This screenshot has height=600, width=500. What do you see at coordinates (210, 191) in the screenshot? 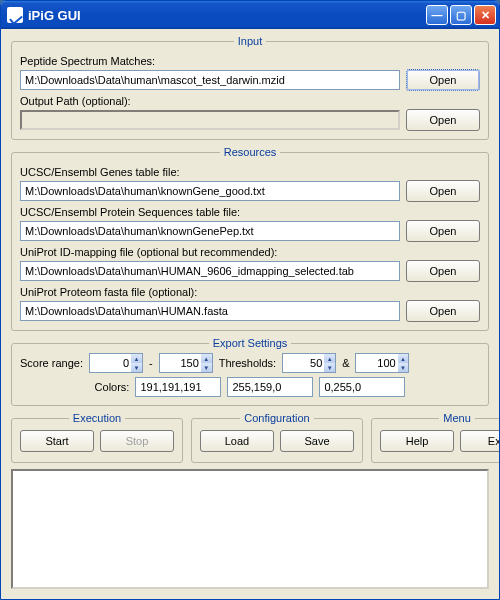
I see `genes-input` at bounding box center [210, 191].